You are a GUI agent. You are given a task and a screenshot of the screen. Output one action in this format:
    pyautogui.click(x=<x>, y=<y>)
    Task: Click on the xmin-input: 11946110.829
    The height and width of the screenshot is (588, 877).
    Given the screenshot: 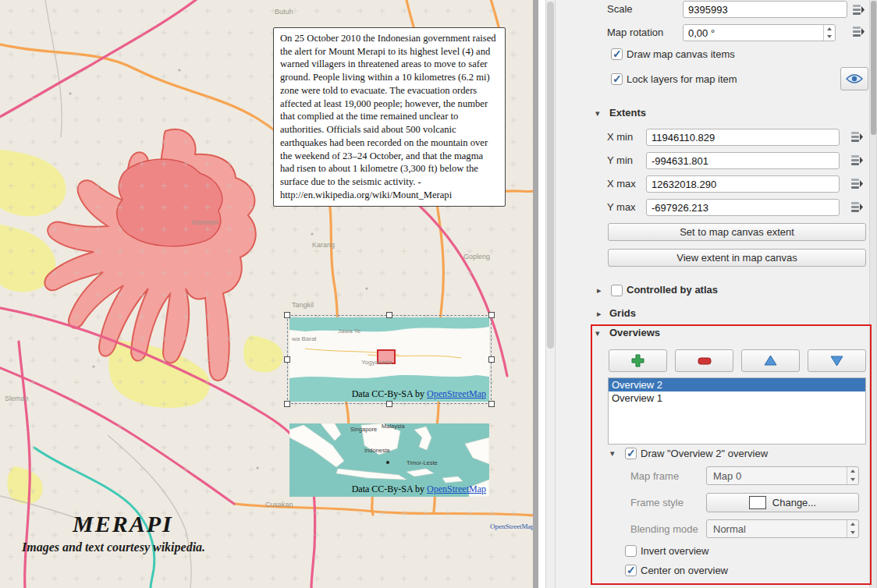 What is the action you would take?
    pyautogui.click(x=743, y=137)
    